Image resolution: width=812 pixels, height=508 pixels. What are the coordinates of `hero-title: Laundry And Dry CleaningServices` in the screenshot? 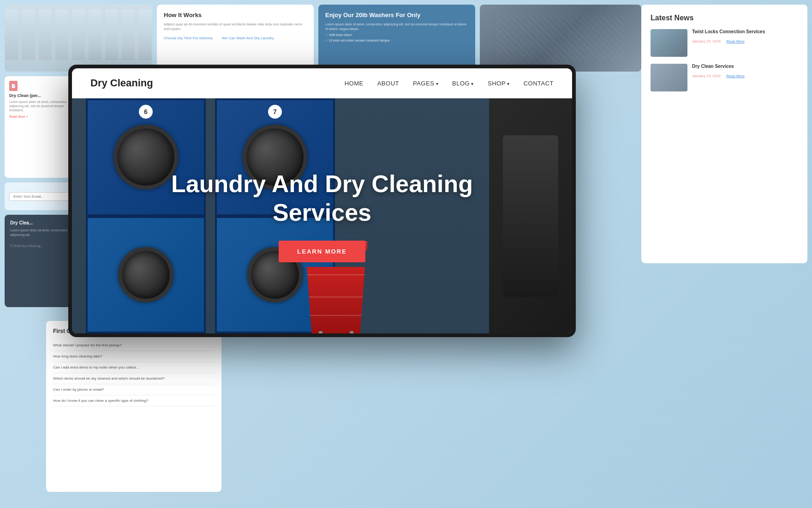 It's located at (322, 199).